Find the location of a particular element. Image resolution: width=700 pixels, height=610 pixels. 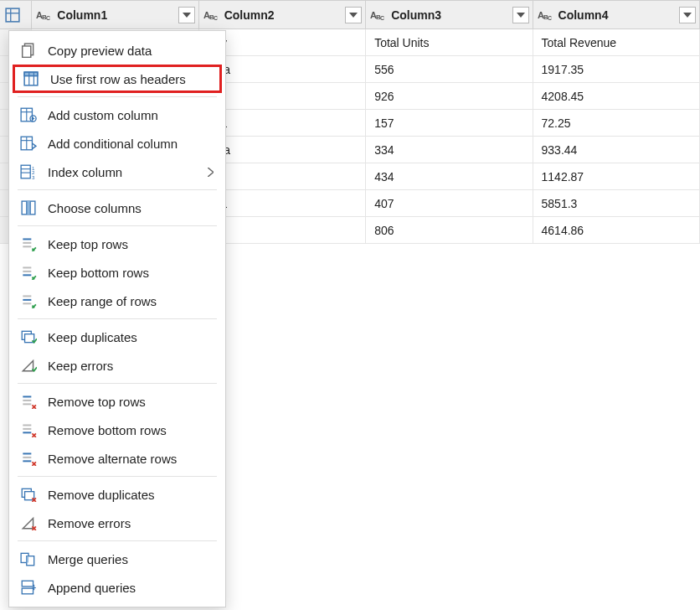

menu-remove-top-rows: Remove top rows is located at coordinates (117, 401).